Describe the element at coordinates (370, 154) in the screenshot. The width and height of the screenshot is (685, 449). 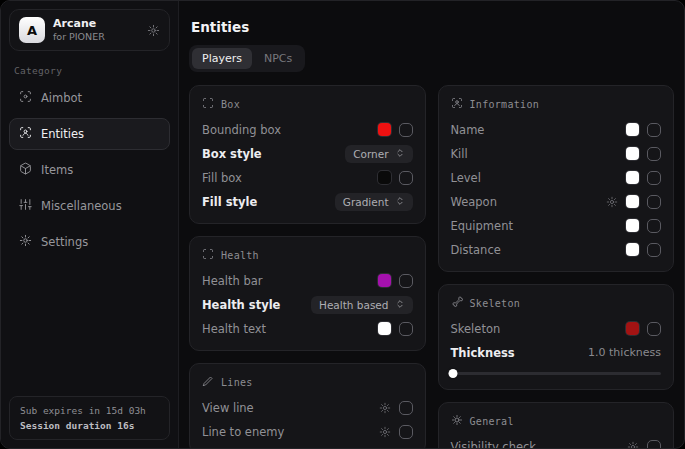
I see `dropdown-value: Corner` at that location.